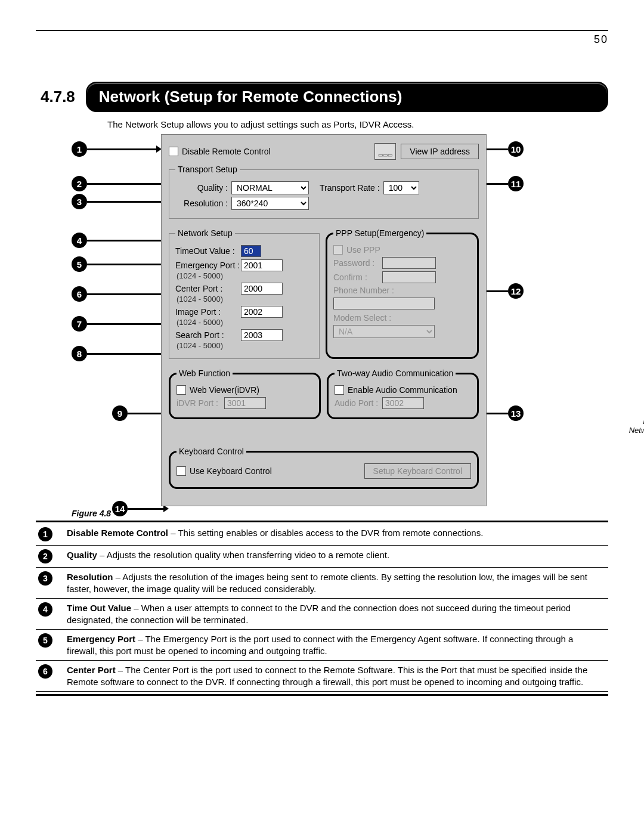  What do you see at coordinates (347, 97) in the screenshot?
I see `section-title: Network (Setup for Remote Connections)` at bounding box center [347, 97].